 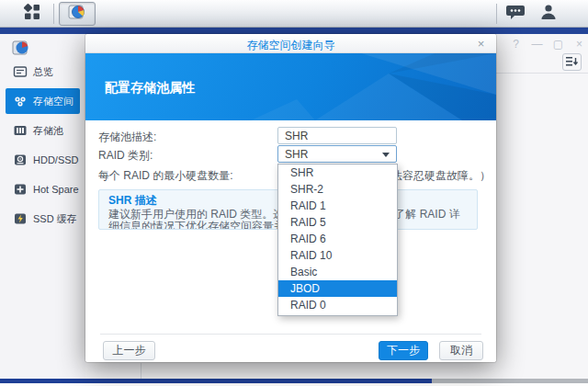 What do you see at coordinates (150, 88) in the screenshot?
I see `dialog-heading: 配置存储池属性` at bounding box center [150, 88].